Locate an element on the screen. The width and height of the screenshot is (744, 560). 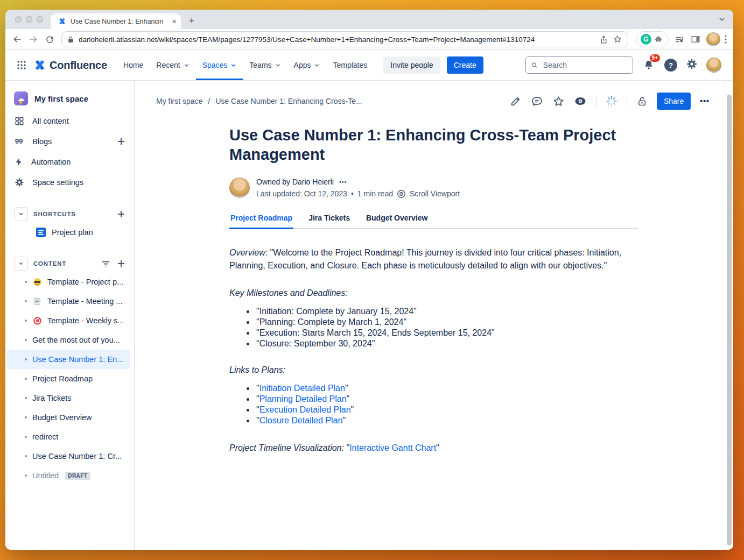
tree-bullet is located at coordinates (26, 359).